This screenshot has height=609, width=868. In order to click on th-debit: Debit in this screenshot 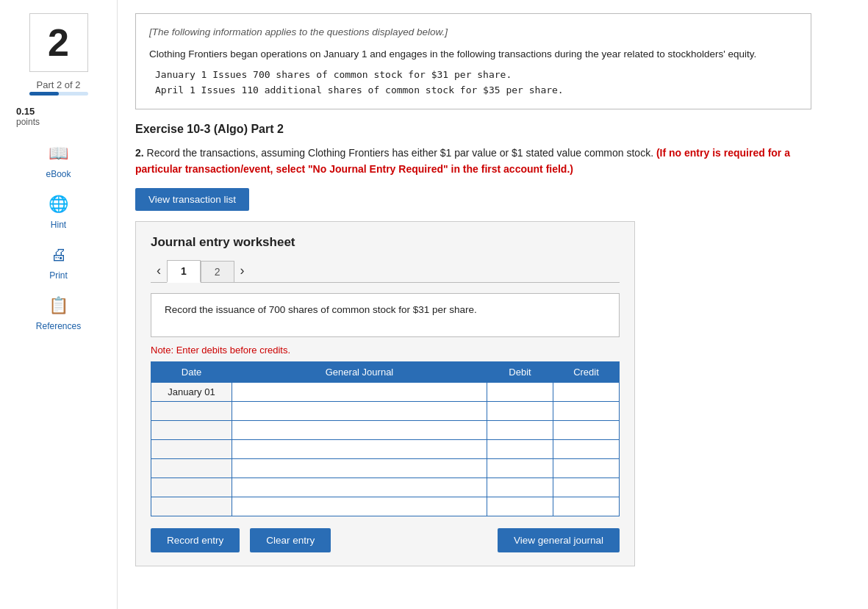, I will do `click(520, 372)`.